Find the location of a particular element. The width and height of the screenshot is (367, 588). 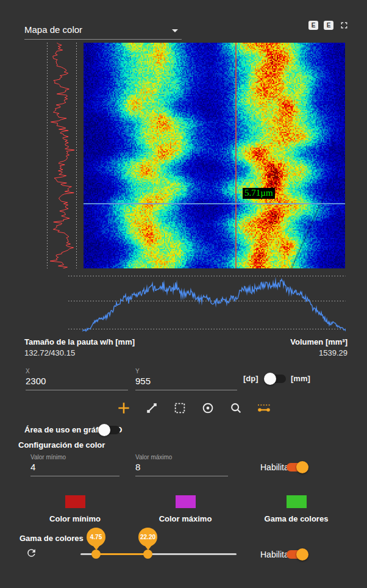

range-enable-toggle-thumb is located at coordinates (302, 554).